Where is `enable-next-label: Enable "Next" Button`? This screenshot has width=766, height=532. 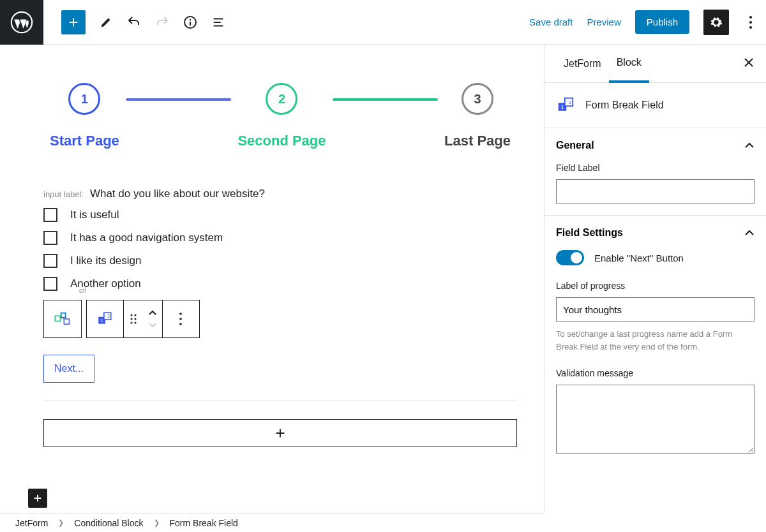
enable-next-label: Enable "Next" Button is located at coordinates (639, 258).